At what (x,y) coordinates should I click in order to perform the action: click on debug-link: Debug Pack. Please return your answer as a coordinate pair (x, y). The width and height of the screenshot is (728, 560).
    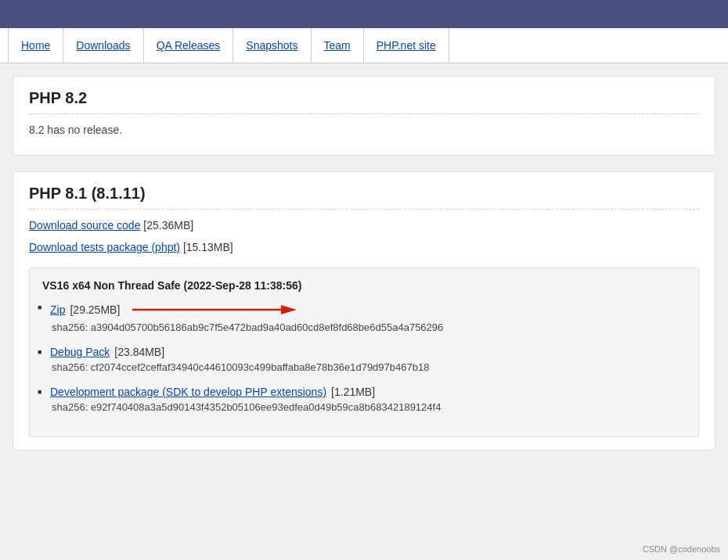
    Looking at the image, I should click on (80, 352).